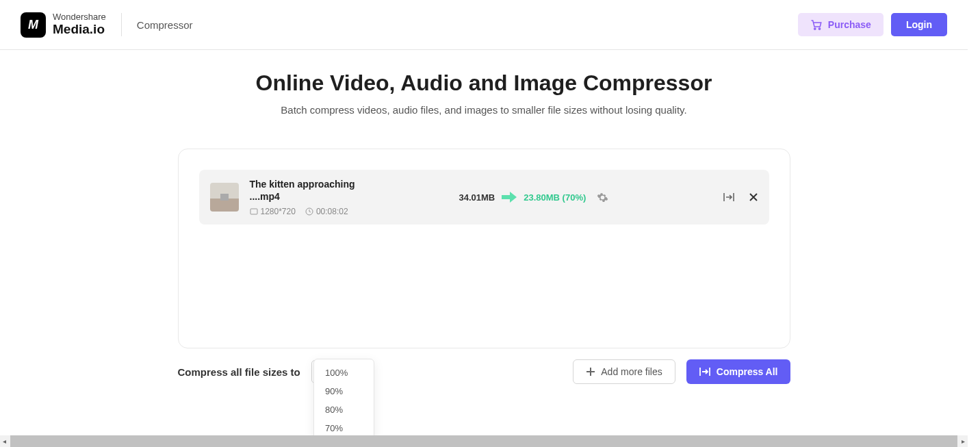 The height and width of the screenshot is (447, 980). Describe the element at coordinates (63, 25) in the screenshot. I see `logo: M Wondershare Media.io` at that location.